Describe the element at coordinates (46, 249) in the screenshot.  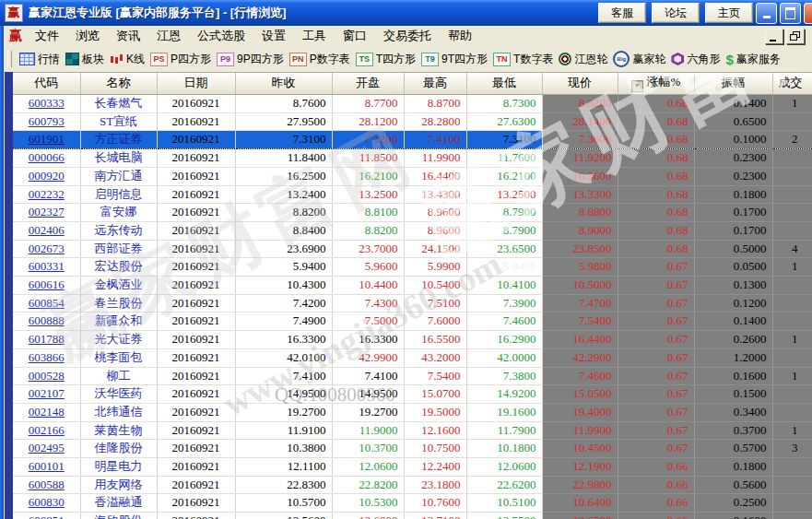
I see `cell-code: 002673` at that location.